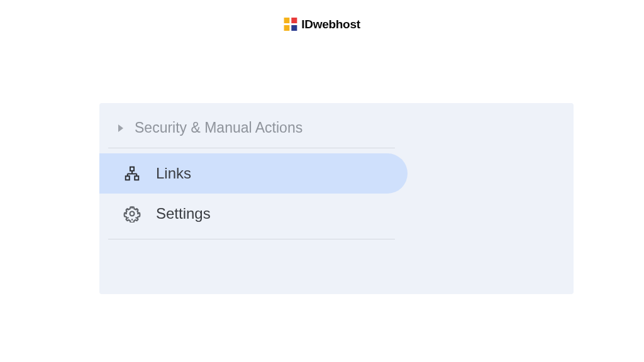  Describe the element at coordinates (331, 25) in the screenshot. I see `brand-logo-text: IDwebhost` at that location.